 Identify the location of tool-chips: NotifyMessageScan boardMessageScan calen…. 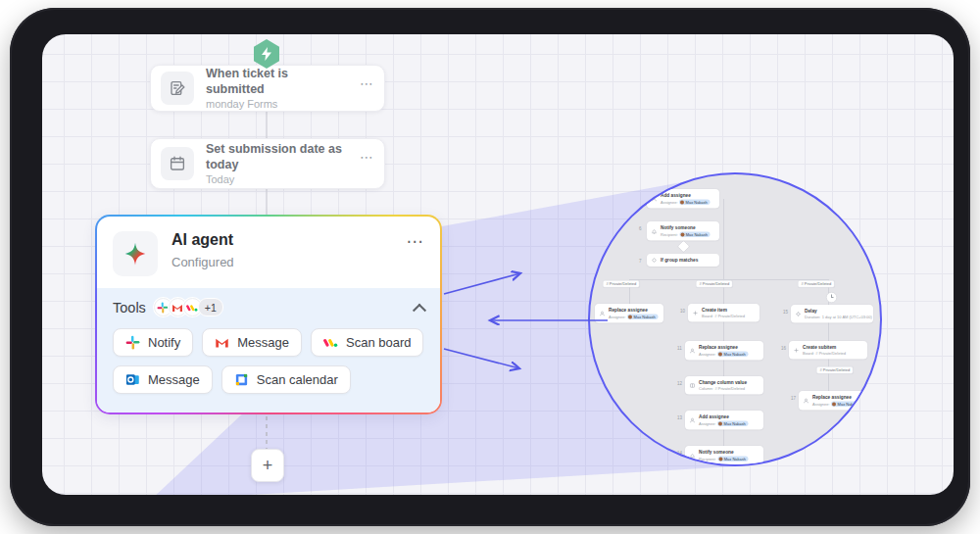
(269, 361).